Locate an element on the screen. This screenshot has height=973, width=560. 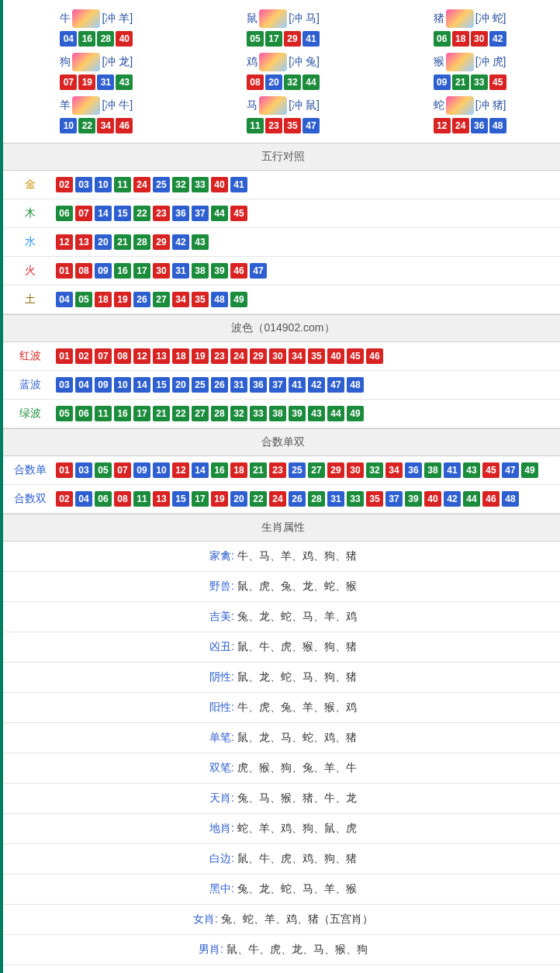
number-ball: 26 is located at coordinates (142, 300).